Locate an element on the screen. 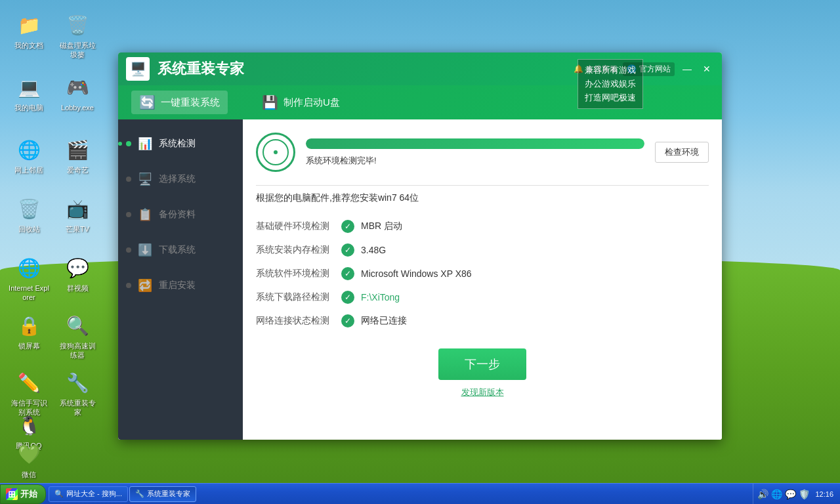 The height and width of the screenshot is (504, 840). wechat-icon: 💚 is located at coordinates (29, 454).